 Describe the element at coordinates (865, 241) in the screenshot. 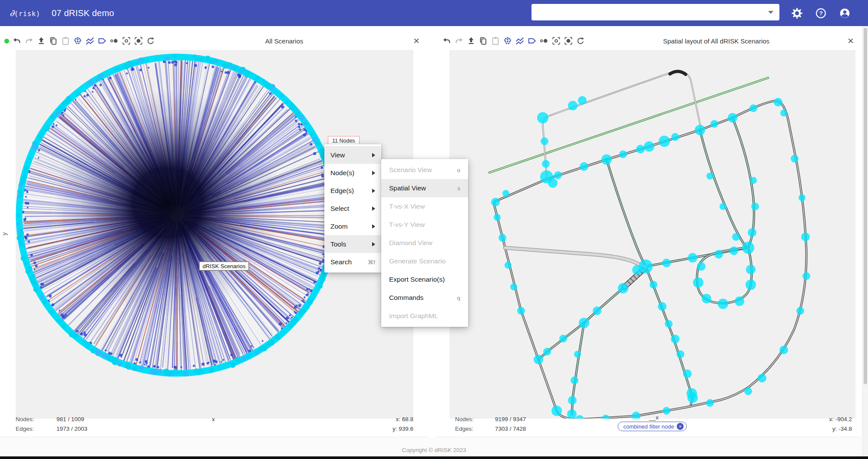

I see `page-scrollbar` at that location.